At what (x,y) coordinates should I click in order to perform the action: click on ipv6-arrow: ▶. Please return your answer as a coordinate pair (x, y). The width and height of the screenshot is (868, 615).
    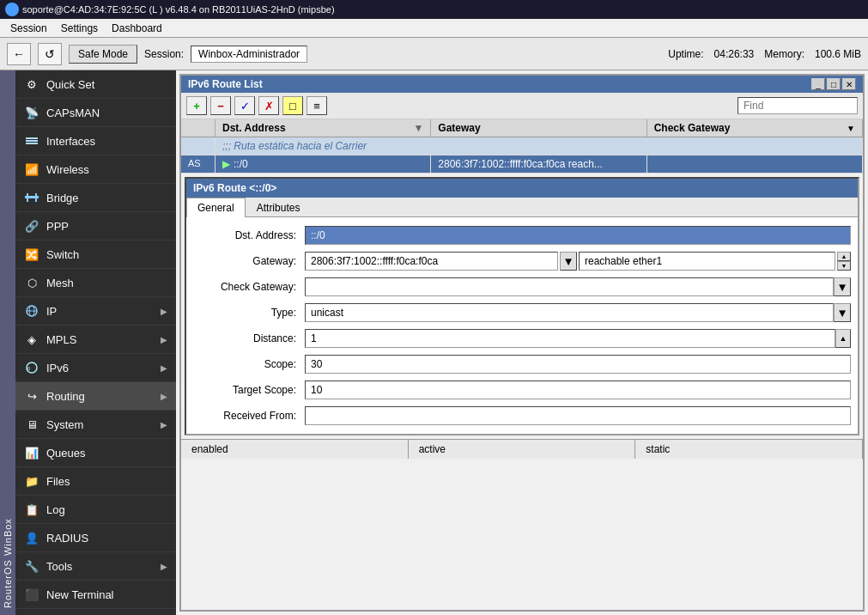
    Looking at the image, I should click on (164, 368).